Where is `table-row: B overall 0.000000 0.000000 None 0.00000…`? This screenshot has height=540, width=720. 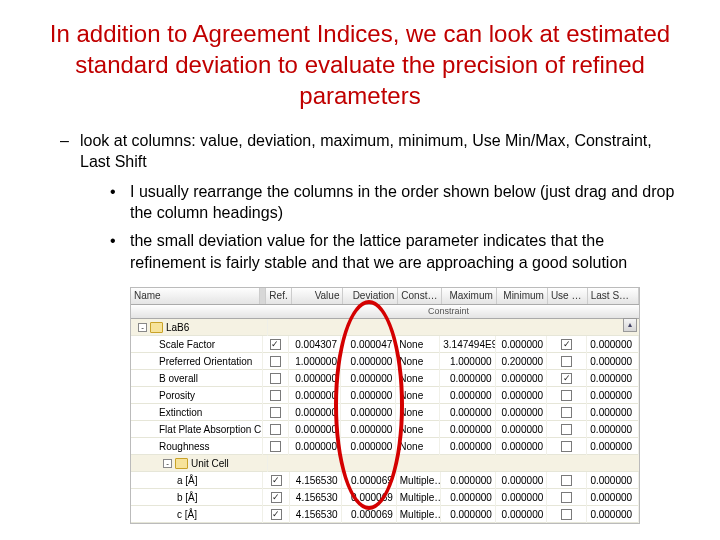 table-row: B overall 0.000000 0.000000 None 0.00000… is located at coordinates (385, 378).